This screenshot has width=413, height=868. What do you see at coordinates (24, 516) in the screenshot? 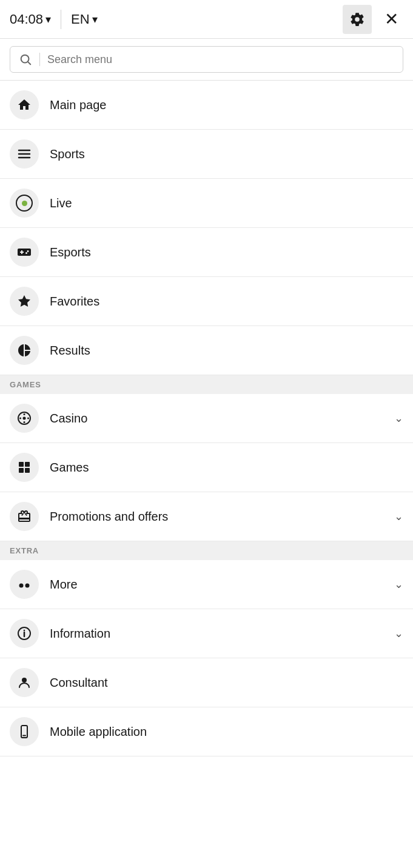
I see `promotions-icon` at bounding box center [24, 516].